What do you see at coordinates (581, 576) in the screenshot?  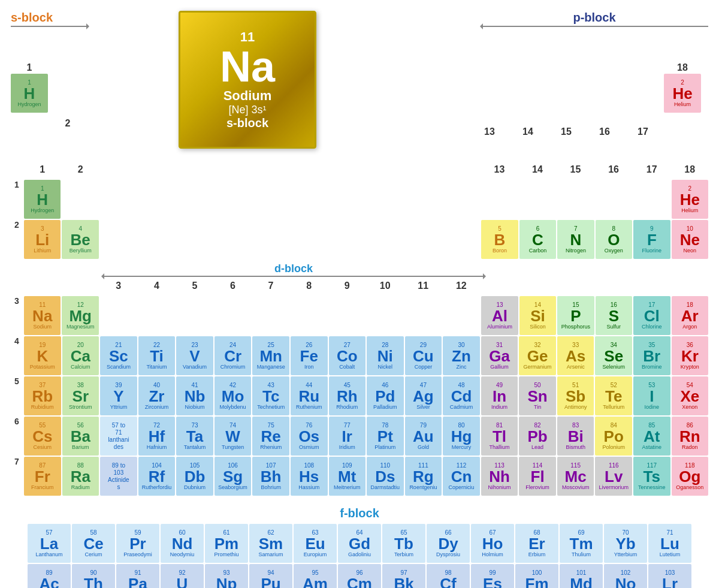 I see `el-Md: 101 Md Mendeleviu` at bounding box center [581, 576].